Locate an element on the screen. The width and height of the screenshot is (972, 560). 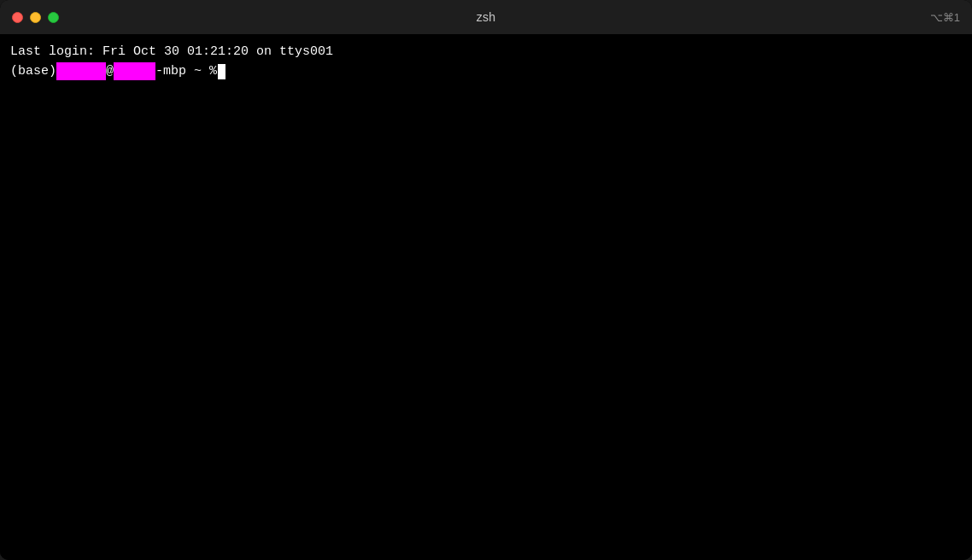
hostname-redacted is located at coordinates (135, 72).